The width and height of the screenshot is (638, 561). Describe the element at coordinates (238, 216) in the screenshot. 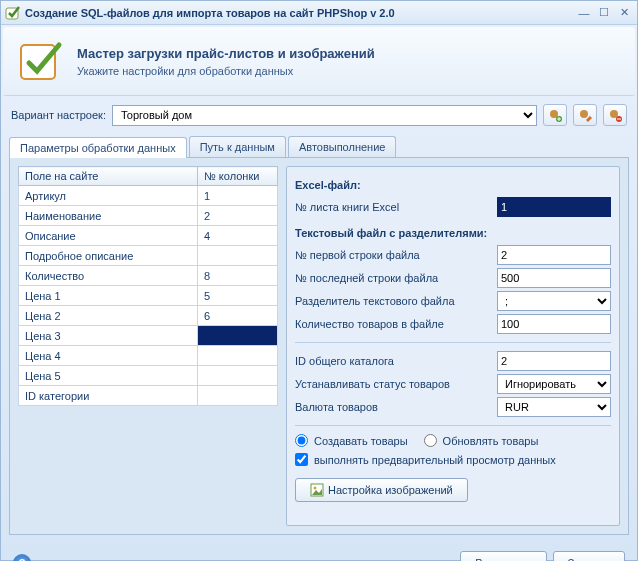

I see `column-cell: 2` at that location.